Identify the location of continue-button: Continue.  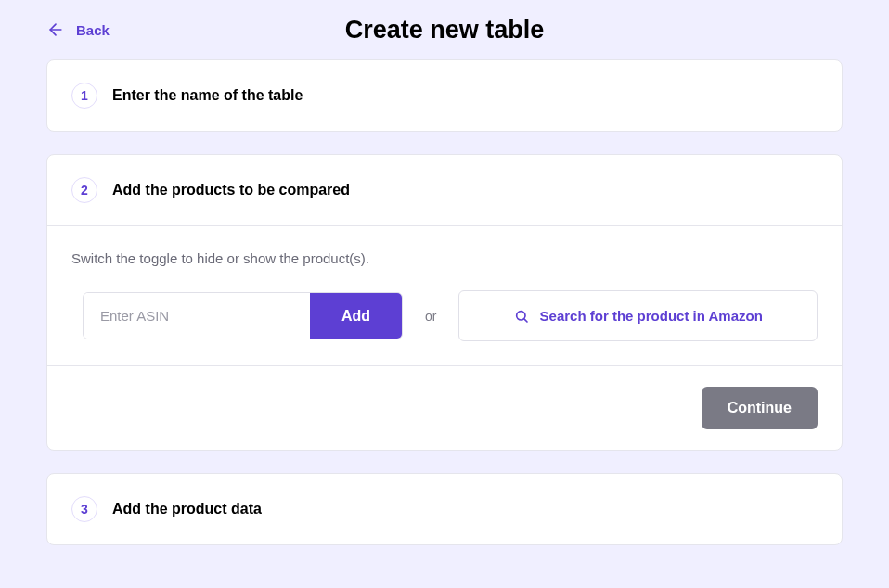
(759, 408).